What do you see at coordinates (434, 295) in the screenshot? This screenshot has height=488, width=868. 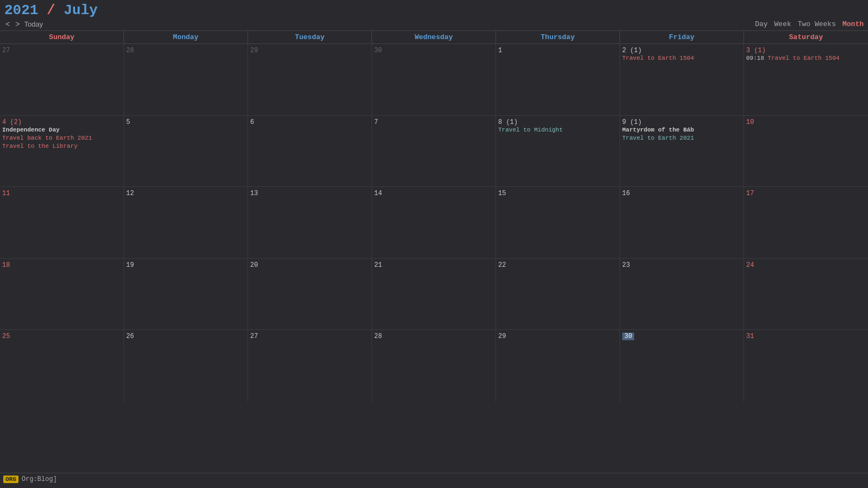 I see `week-row-3: 18192021222324` at bounding box center [434, 295].